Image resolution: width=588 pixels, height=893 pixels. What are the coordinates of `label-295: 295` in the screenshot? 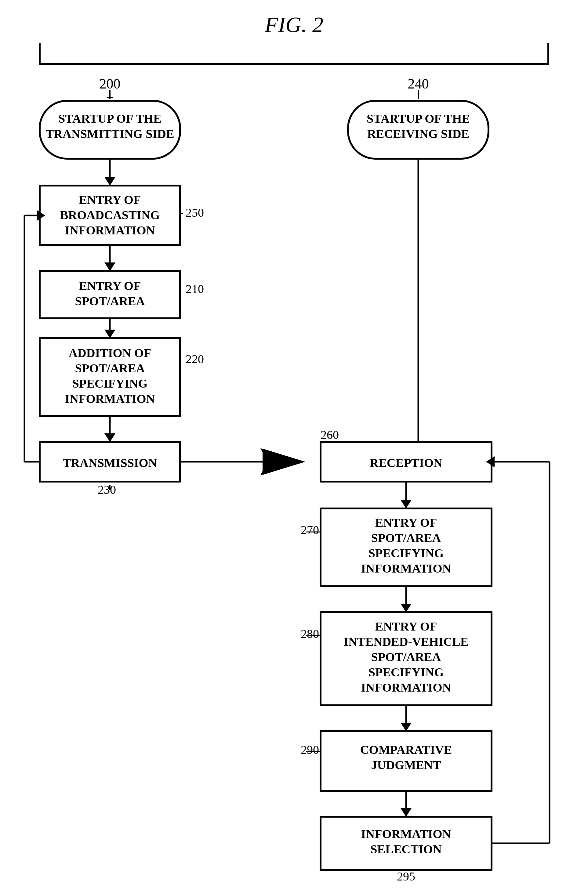 It's located at (406, 876).